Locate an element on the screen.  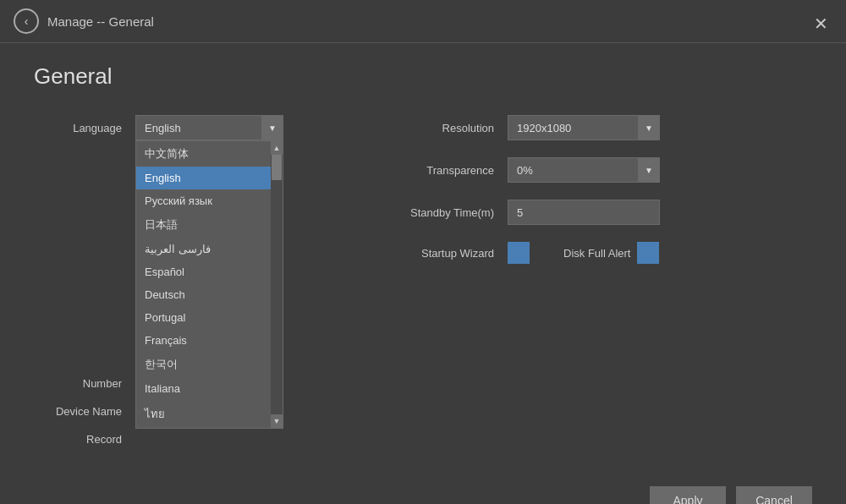
resolution-label: Resolution is located at coordinates (448, 129).